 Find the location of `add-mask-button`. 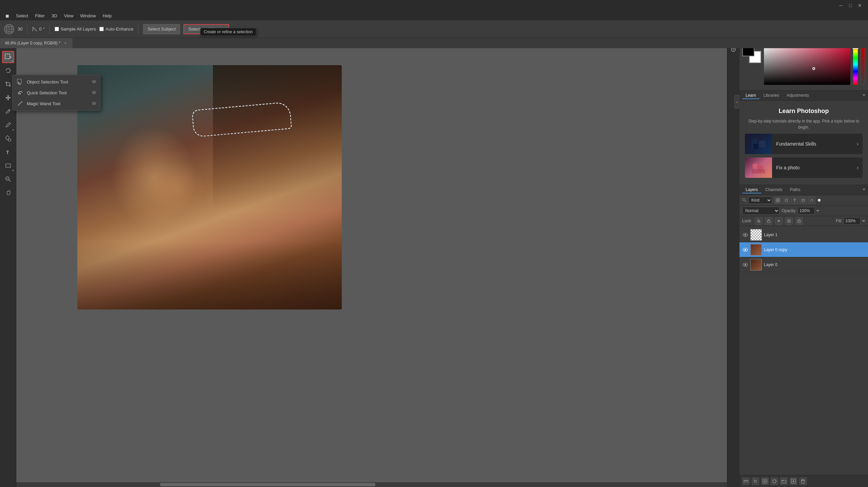

add-mask-button is located at coordinates (765, 481).